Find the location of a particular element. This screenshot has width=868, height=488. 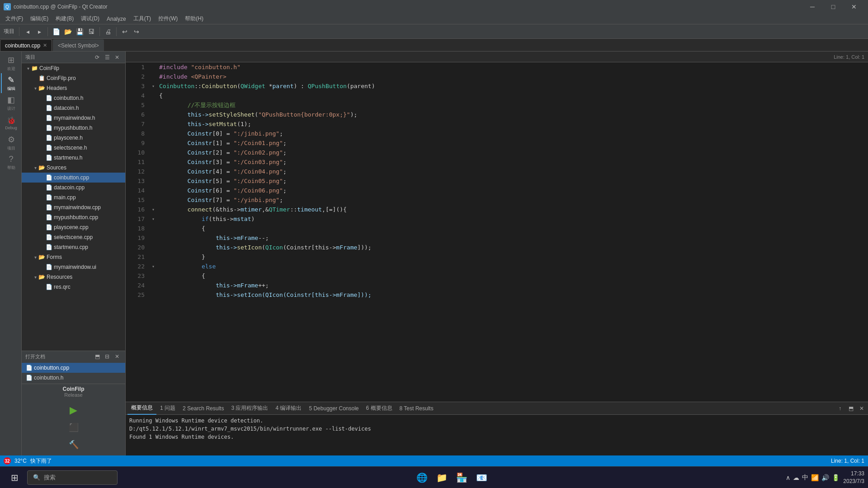

tray-up-icon: ∧ is located at coordinates (788, 478).